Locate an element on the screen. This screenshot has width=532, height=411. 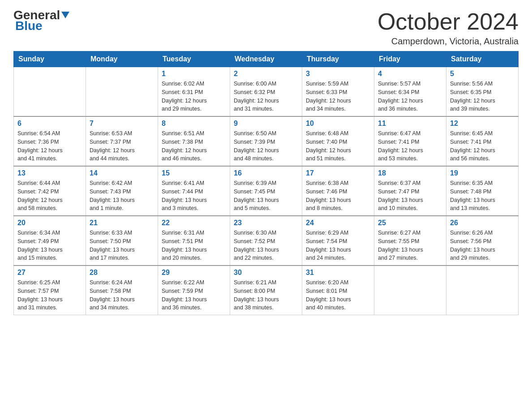
table-row: 7Sunrise: 6:53 AM Sunset: 7:37 PM Daylig… is located at coordinates (122, 141).